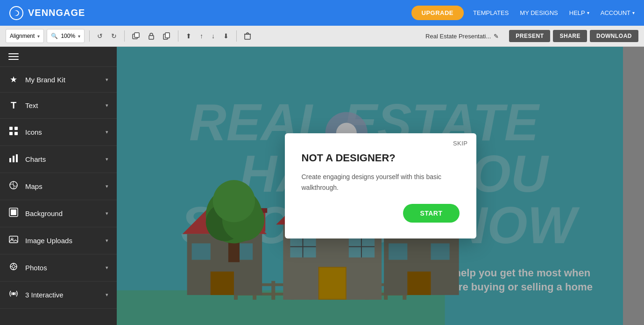 The image size is (644, 325). Describe the element at coordinates (136, 36) in the screenshot. I see `copy-style-button` at that location.